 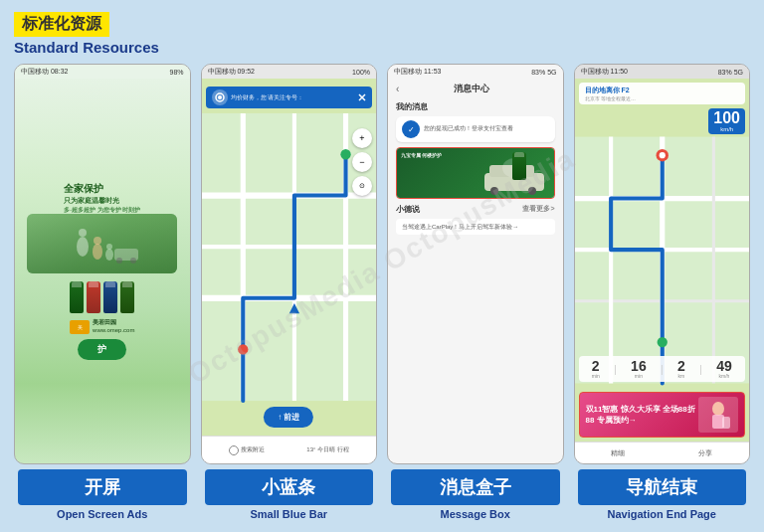 What do you see at coordinates (102, 72) in the screenshot?
I see `p1-statusbar: 中国移动 08:32 98%` at bounding box center [102, 72].